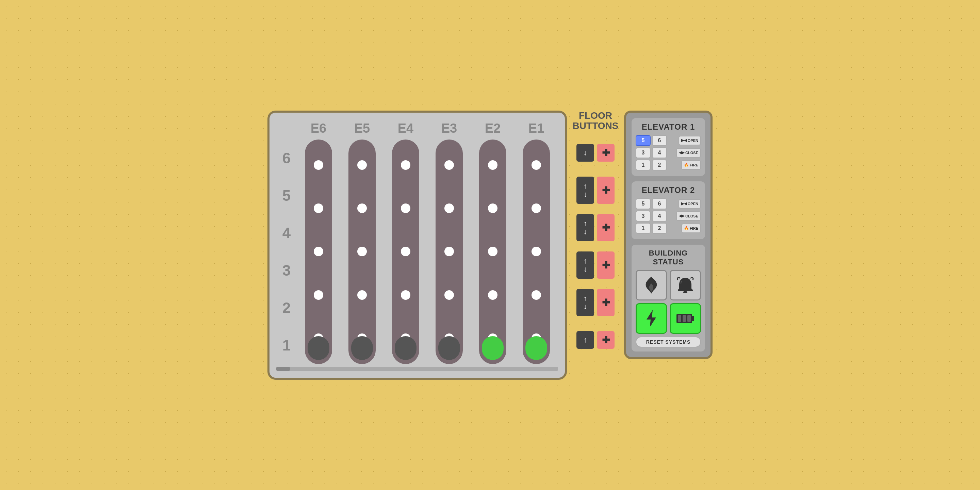 This screenshot has width=980, height=490. I want to click on elevator1-nums-row1: 5 6, so click(651, 141).